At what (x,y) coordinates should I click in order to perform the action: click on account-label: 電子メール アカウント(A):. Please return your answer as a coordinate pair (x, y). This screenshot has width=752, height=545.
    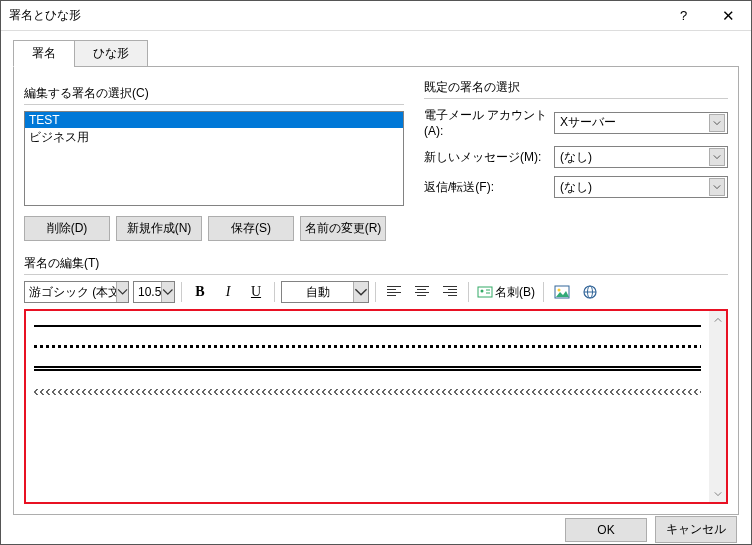
    Looking at the image, I should click on (489, 122).